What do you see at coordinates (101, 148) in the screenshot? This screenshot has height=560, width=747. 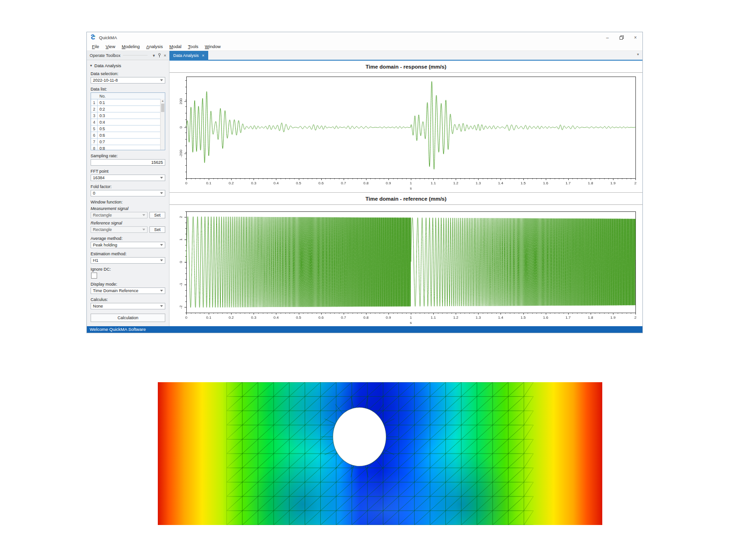 I see `row-value: 0:8` at bounding box center [101, 148].